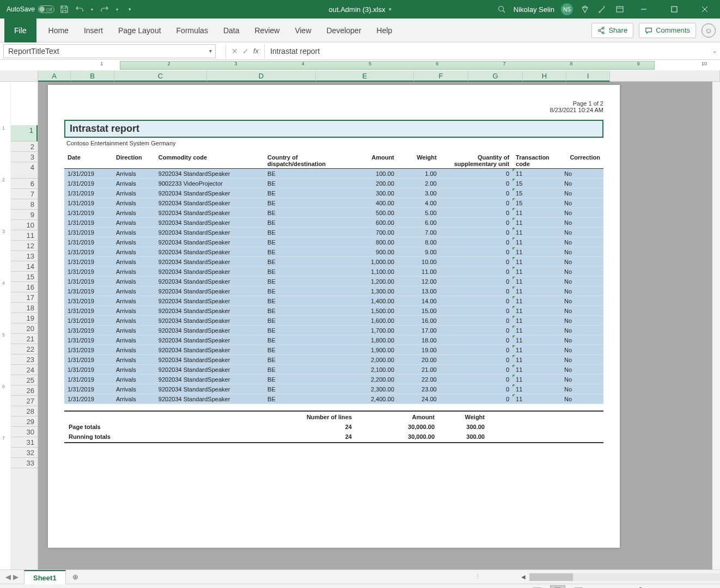  I want to click on formula-expand-icon: ⌄, so click(715, 51).